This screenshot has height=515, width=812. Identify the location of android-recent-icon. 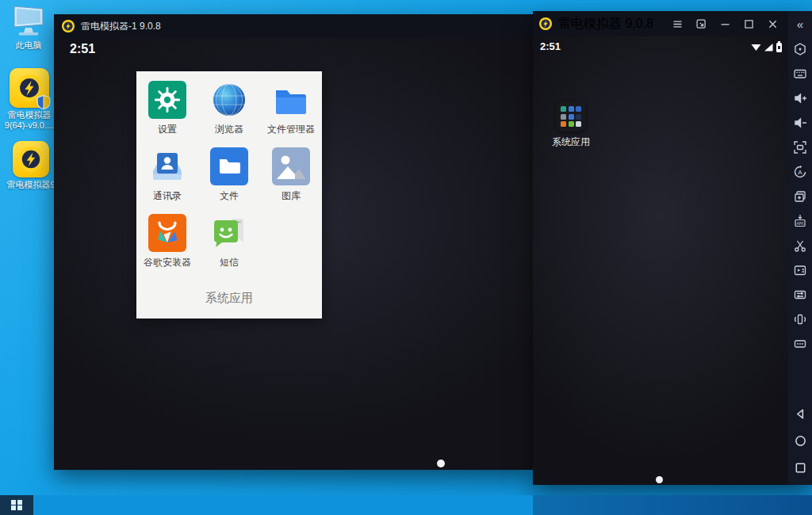
(800, 467).